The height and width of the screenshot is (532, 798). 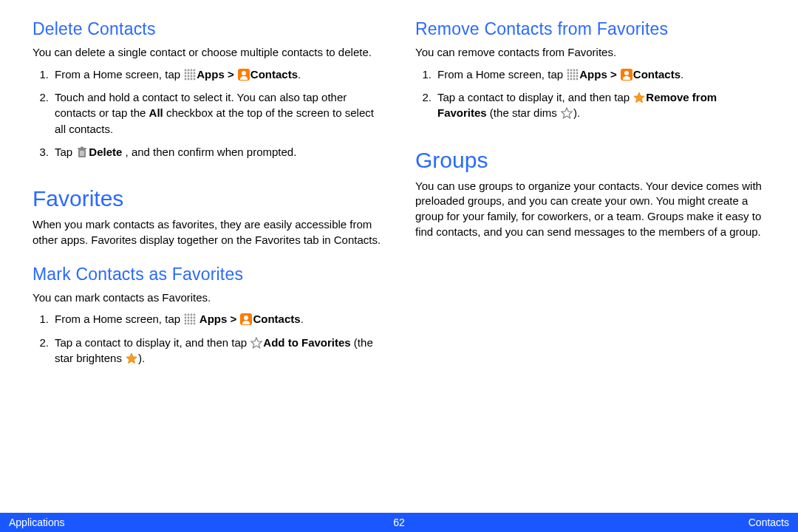 What do you see at coordinates (209, 113) in the screenshot?
I see `delete-steps: From a Home screen, tap Apps > Contacts.…` at bounding box center [209, 113].